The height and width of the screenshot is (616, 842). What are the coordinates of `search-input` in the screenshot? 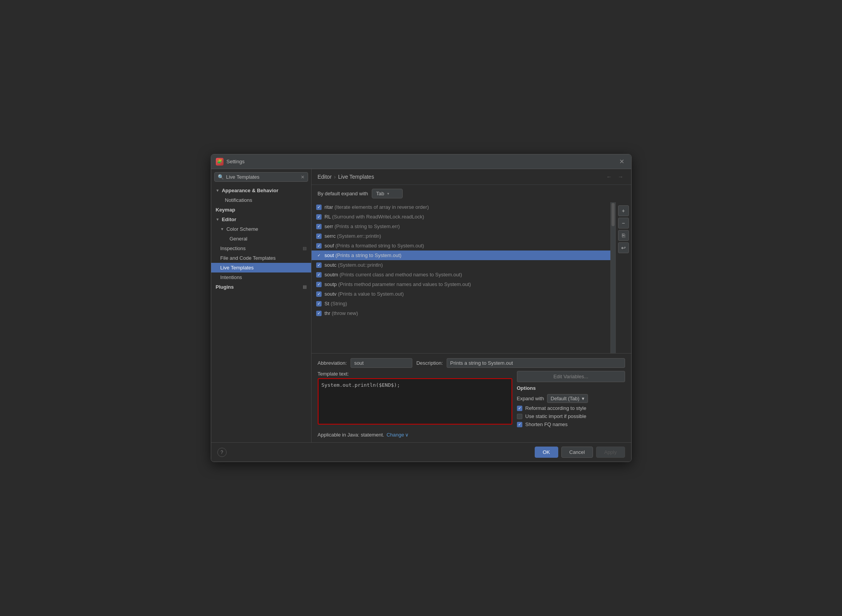 It's located at (263, 177).